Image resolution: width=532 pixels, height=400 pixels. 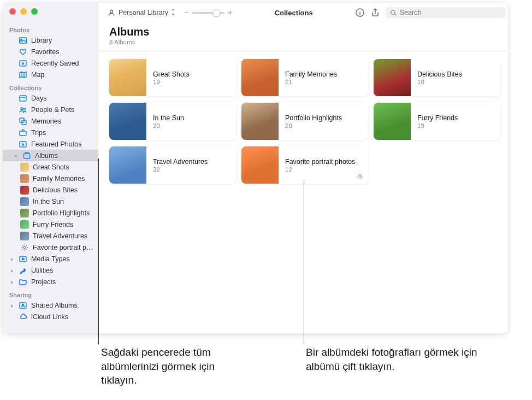 I want to click on sidebar-label: Portfolio Highlights, so click(x=63, y=213).